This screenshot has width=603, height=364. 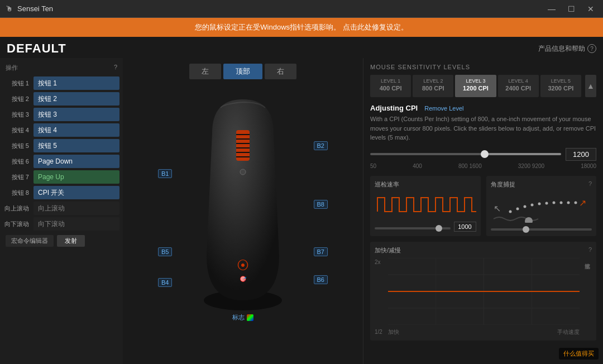 I want to click on help-icon: ?, so click(x=592, y=49).